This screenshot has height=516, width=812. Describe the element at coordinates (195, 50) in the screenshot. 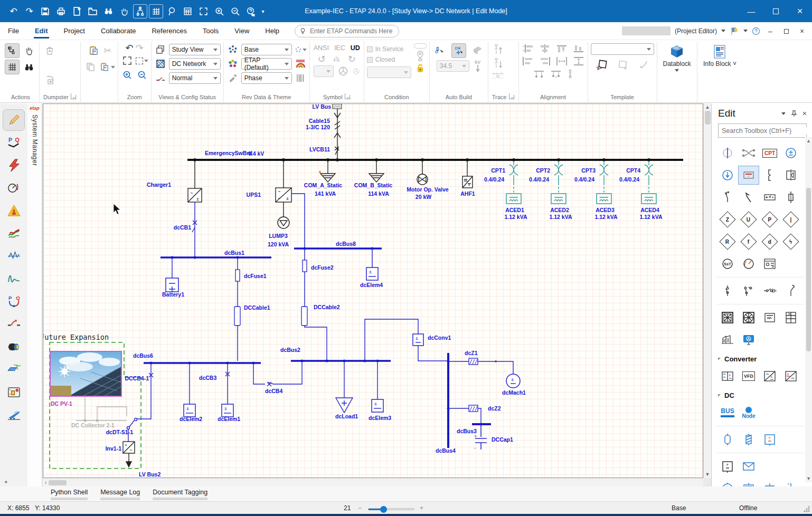

I see `study-view-select: Study View` at that location.